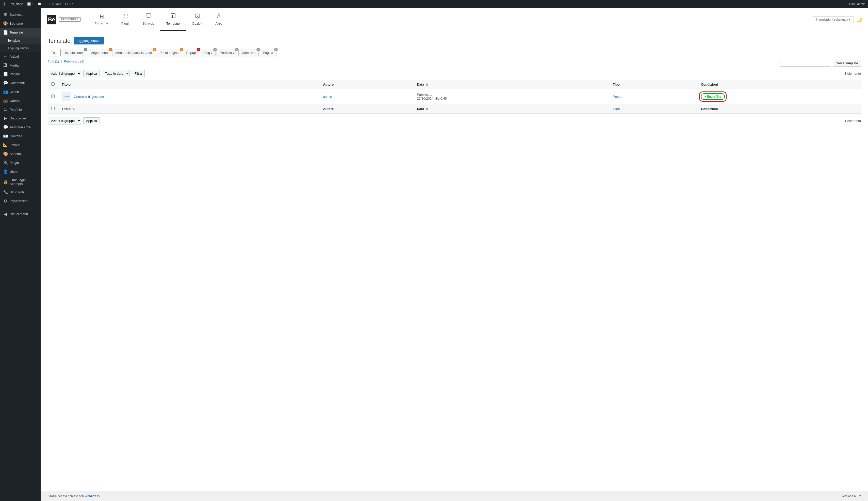  What do you see at coordinates (20, 154) in the screenshot?
I see `sidebar-item-aspetto: 🎨 Aspetto` at bounding box center [20, 154].